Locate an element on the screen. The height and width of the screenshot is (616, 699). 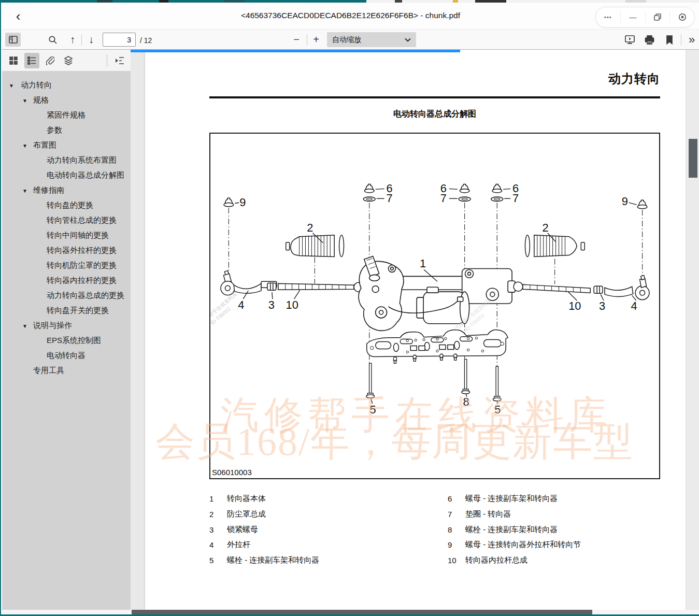
presentation-mode-icon is located at coordinates (630, 39).